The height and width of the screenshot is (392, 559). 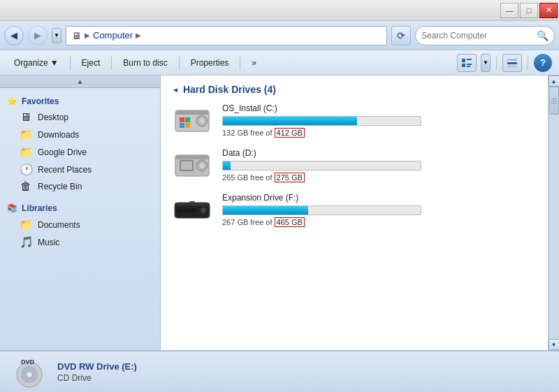 What do you see at coordinates (26, 152) in the screenshot?
I see `googledrive-icon: 📁` at bounding box center [26, 152].